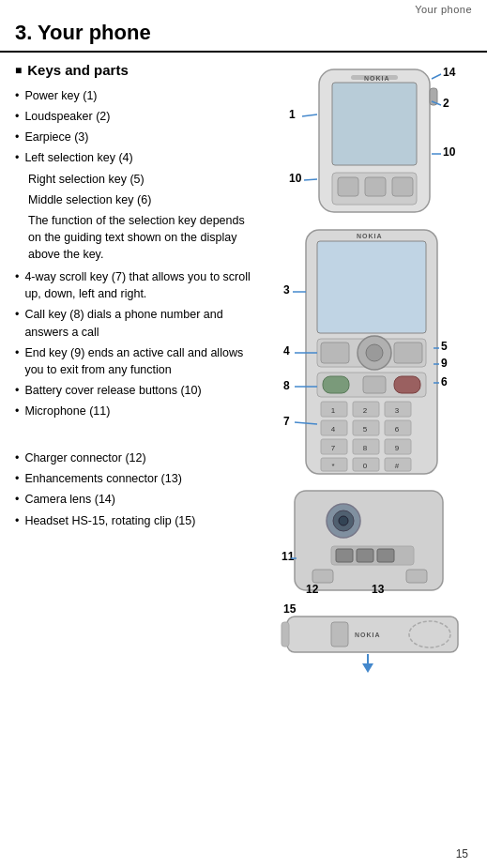  I want to click on list-item: Left selection key (4), so click(133, 158).